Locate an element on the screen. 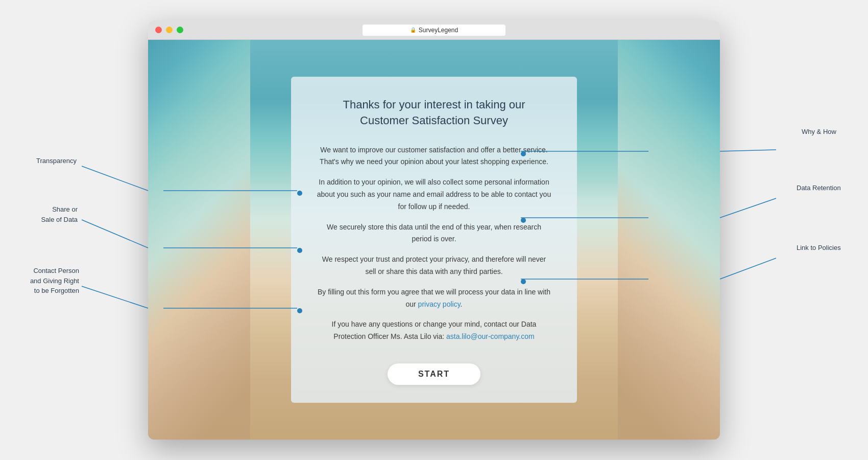  paragraph5-suffix: . is located at coordinates (462, 304).